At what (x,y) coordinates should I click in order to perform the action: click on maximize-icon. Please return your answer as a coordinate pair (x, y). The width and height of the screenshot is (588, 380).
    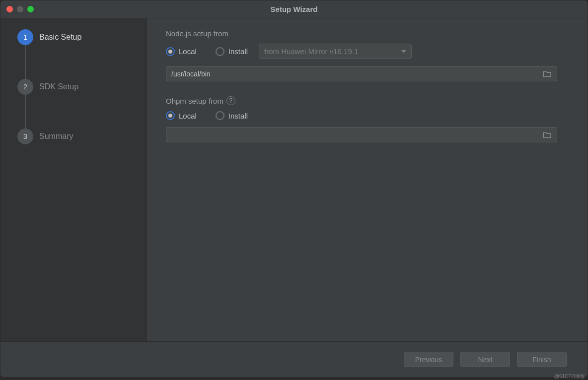
    Looking at the image, I should click on (31, 9).